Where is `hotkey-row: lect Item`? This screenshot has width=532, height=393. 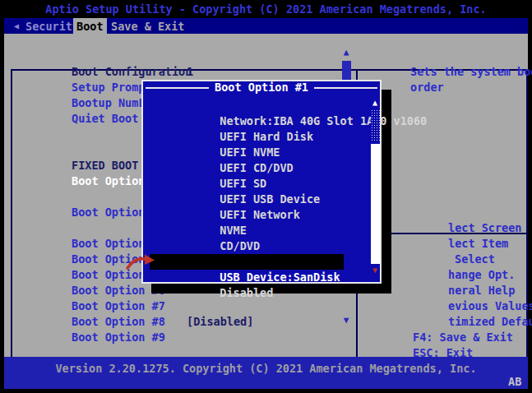
hotkey-row: lect Item is located at coordinates (451, 229).